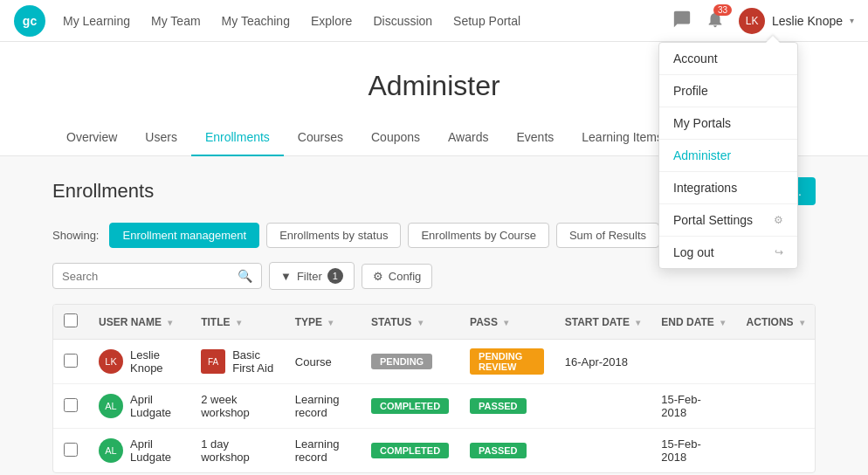 The width and height of the screenshot is (868, 475). I want to click on filter-button: ▼ Filter 1, so click(312, 276).